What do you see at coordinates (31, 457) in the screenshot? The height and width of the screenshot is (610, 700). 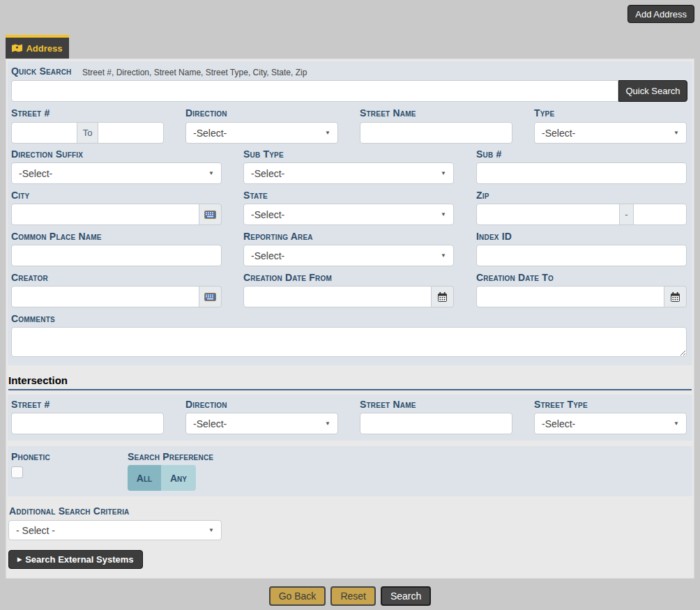 I see `phonetic-label: Phonetic` at bounding box center [31, 457].